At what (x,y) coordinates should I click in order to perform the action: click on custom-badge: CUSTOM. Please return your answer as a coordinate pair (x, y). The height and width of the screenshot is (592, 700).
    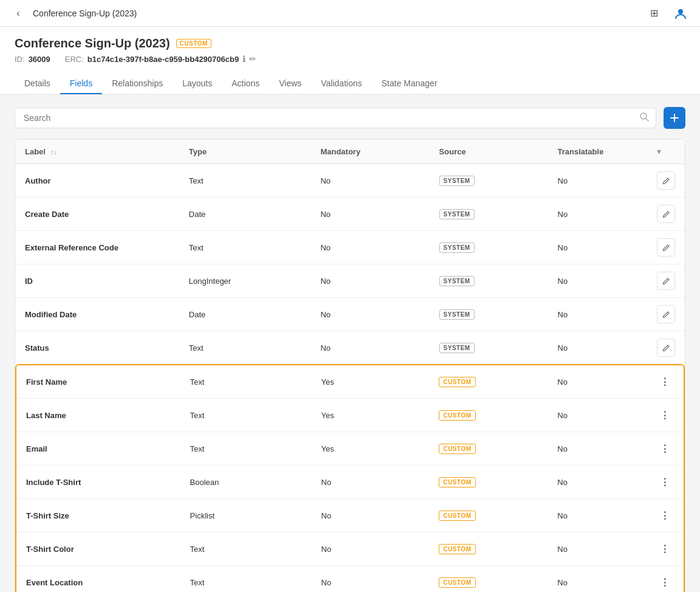
    Looking at the image, I should click on (194, 44).